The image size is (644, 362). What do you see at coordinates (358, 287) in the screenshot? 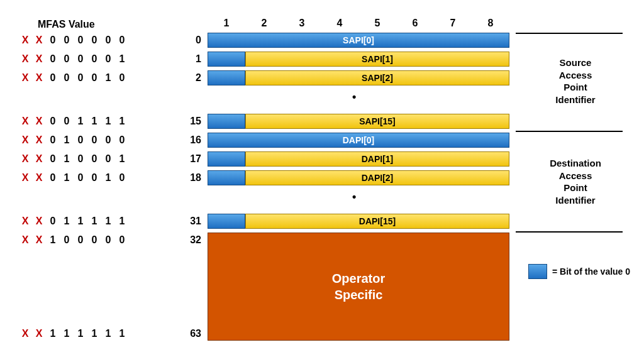
I see `operator-specific-block: OperatorSpecific` at bounding box center [358, 287].